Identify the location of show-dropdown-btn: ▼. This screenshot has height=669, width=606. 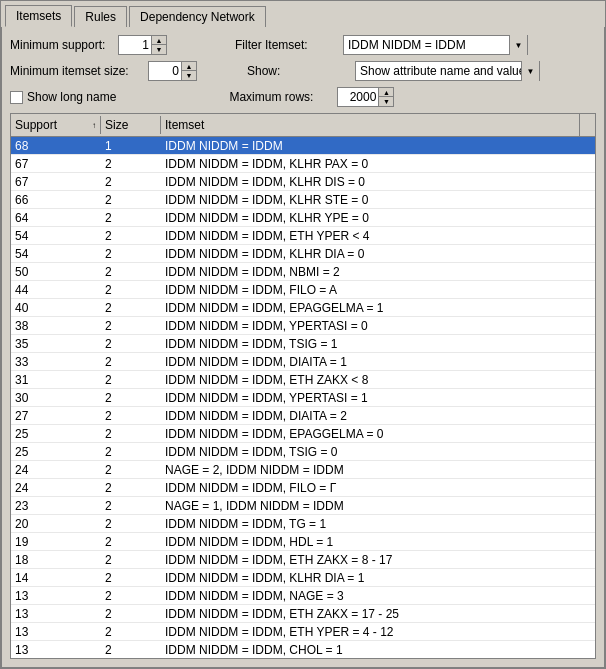
(530, 71).